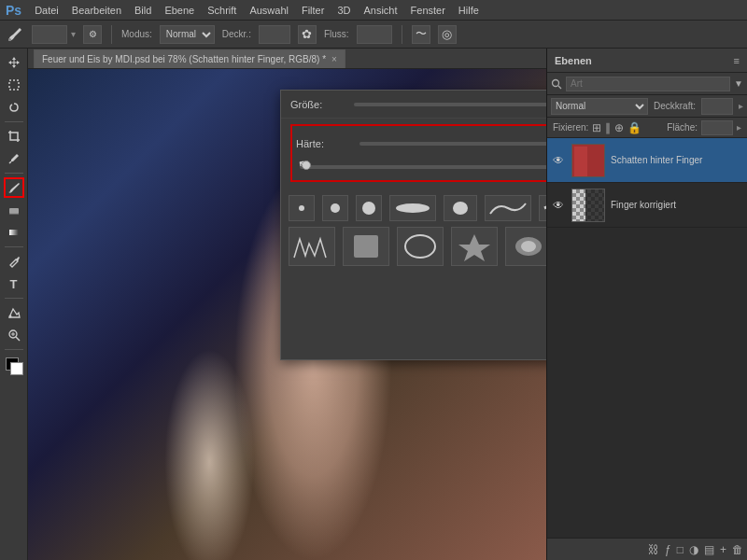  What do you see at coordinates (336, 34) in the screenshot?
I see `flow-label: Fluss:` at bounding box center [336, 34].